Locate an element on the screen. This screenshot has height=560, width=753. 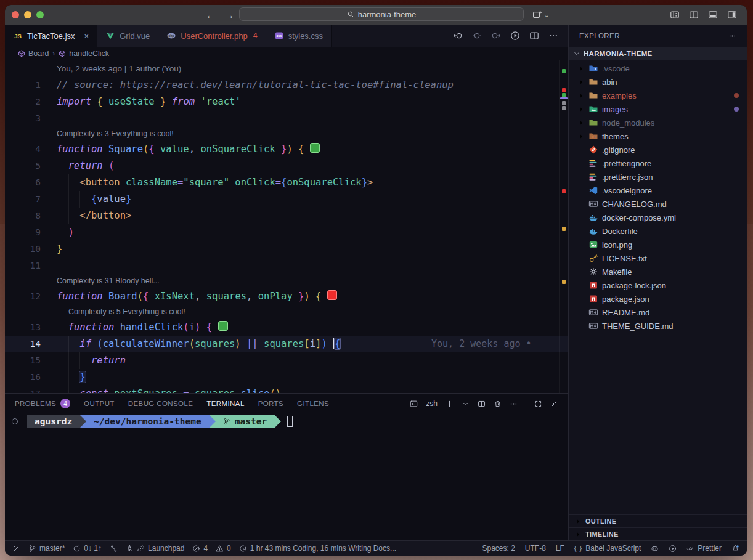
line-number: 11 is located at coordinates (31, 266).